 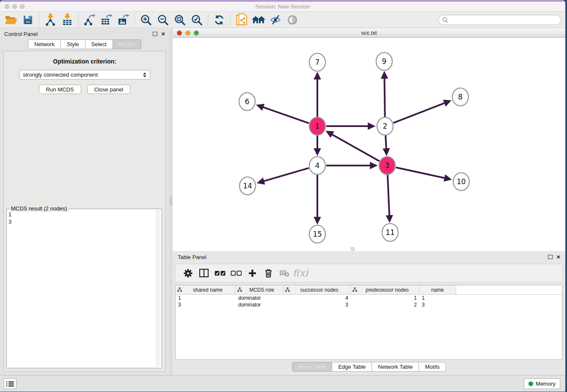 What do you see at coordinates (204, 273) in the screenshot?
I see `show-column-icon` at bounding box center [204, 273].